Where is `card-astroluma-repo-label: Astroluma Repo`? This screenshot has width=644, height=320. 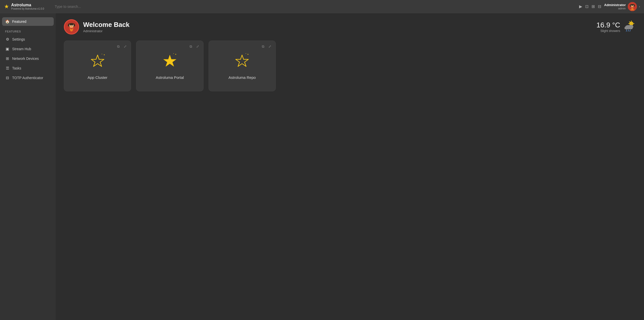
card-astroluma-repo-label: Astroluma Repo is located at coordinates (242, 78).